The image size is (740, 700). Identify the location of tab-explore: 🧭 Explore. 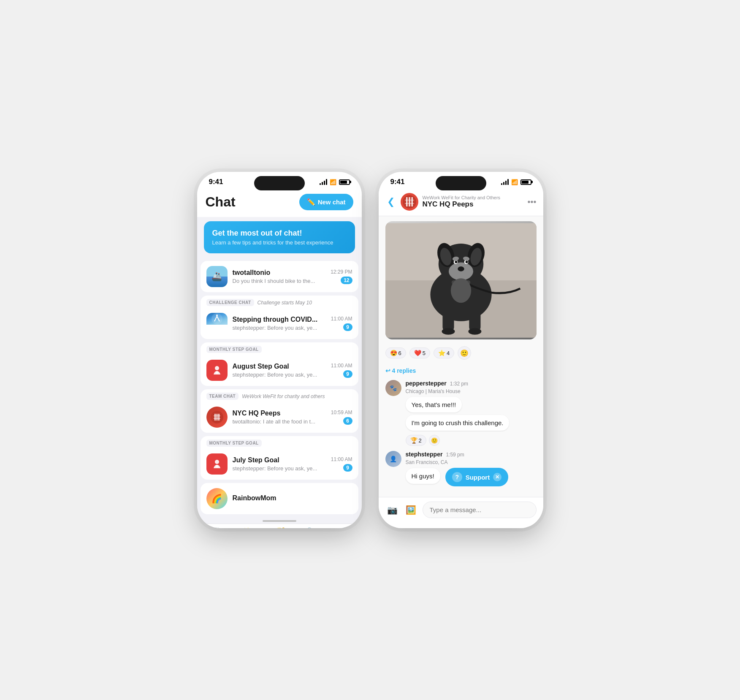
(279, 528).